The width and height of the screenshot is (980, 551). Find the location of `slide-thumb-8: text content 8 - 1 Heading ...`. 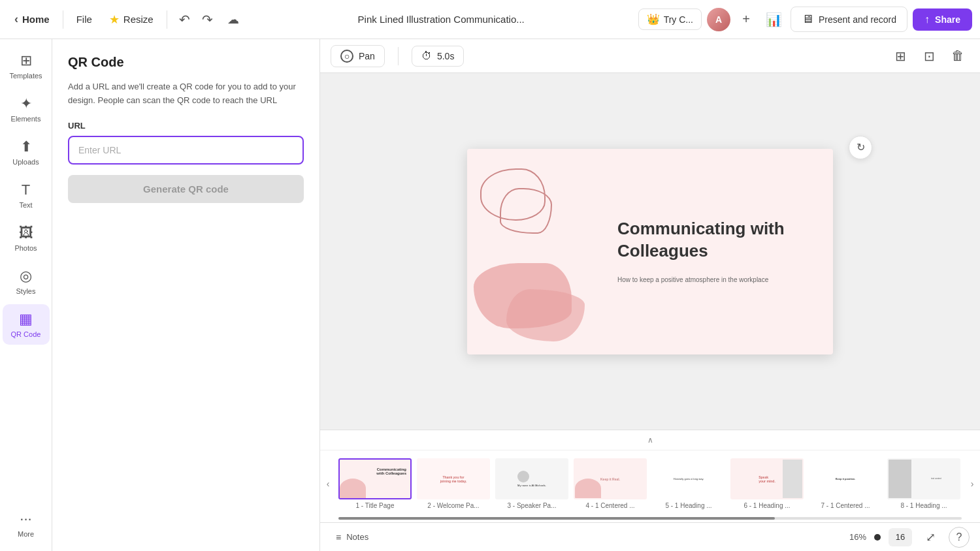

slide-thumb-8: text content 8 - 1 Heading ... is located at coordinates (924, 484).